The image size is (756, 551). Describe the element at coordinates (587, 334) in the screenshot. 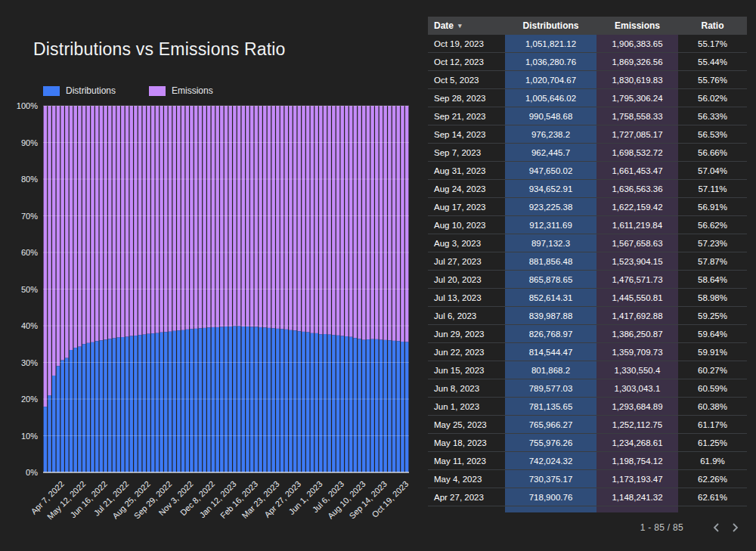

I see `table-row: Jun 29, 2023826,768.971,386,250.8759.64%` at that location.